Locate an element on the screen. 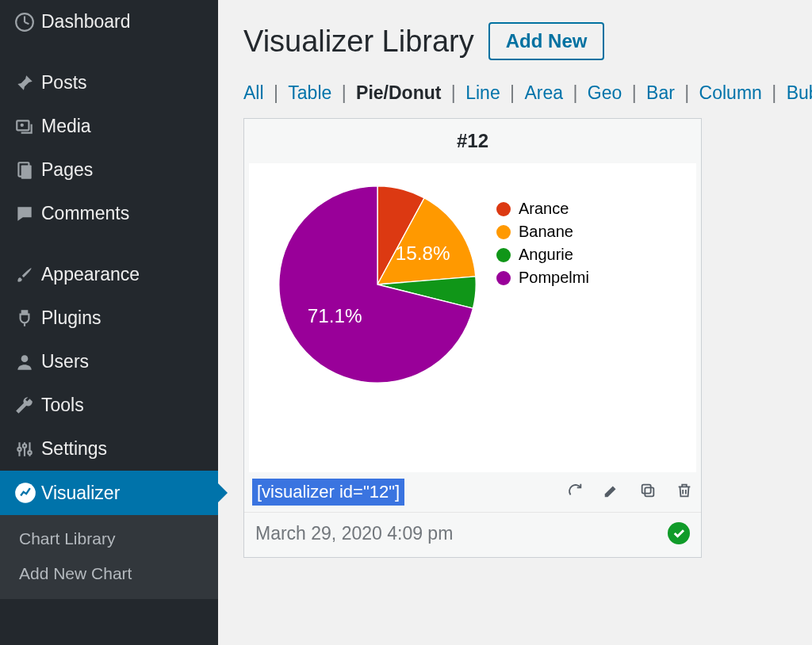 Image resolution: width=812 pixels, height=645 pixels. sidebar-item-tools: Tools is located at coordinates (109, 406).